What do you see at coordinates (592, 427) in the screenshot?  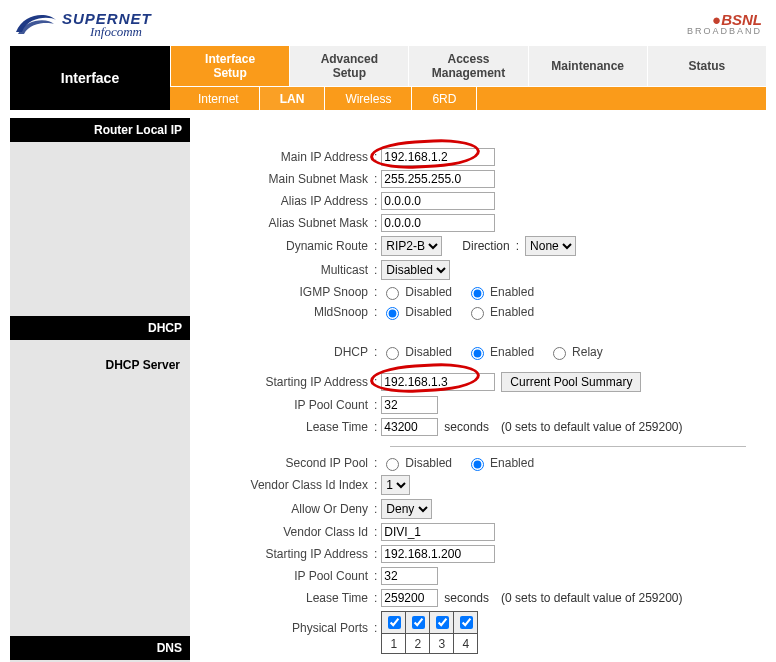 I see `lease-note: (0 sets to default value of 259200)` at bounding box center [592, 427].